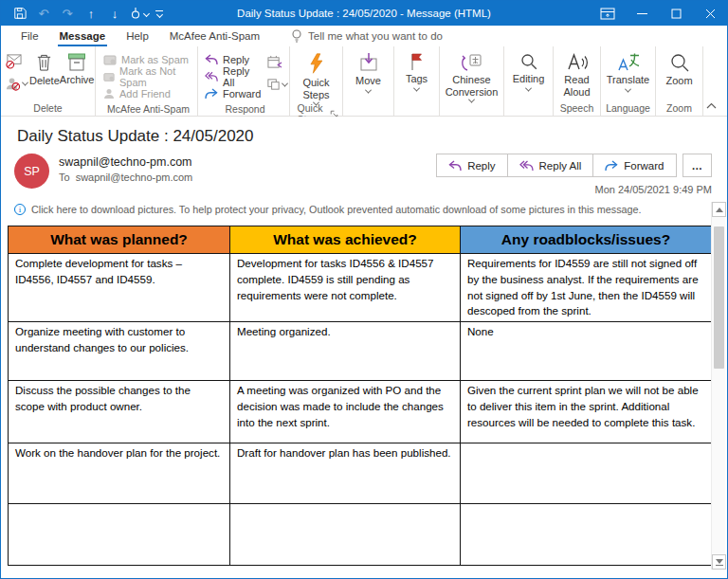 The width and height of the screenshot is (728, 579). I want to click on sender-email: swapnil@techno-pm.com, so click(125, 162).